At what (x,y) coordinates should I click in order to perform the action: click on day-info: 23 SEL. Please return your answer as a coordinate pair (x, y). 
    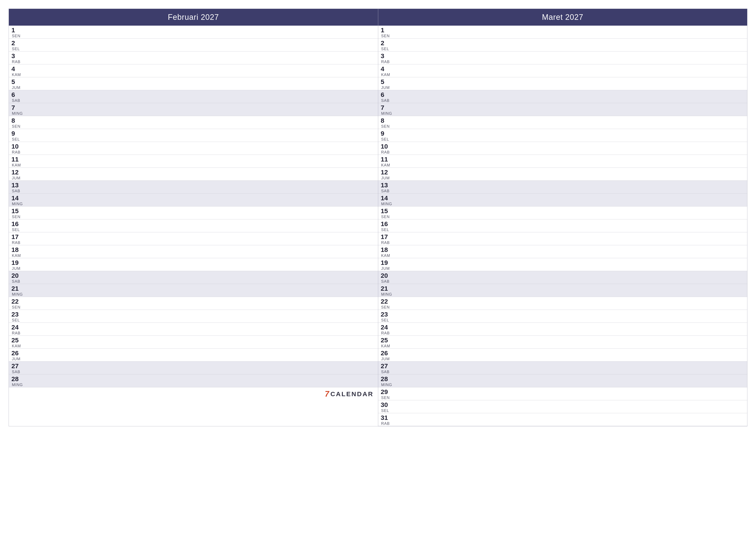
    Looking at the image, I should click on (387, 317).